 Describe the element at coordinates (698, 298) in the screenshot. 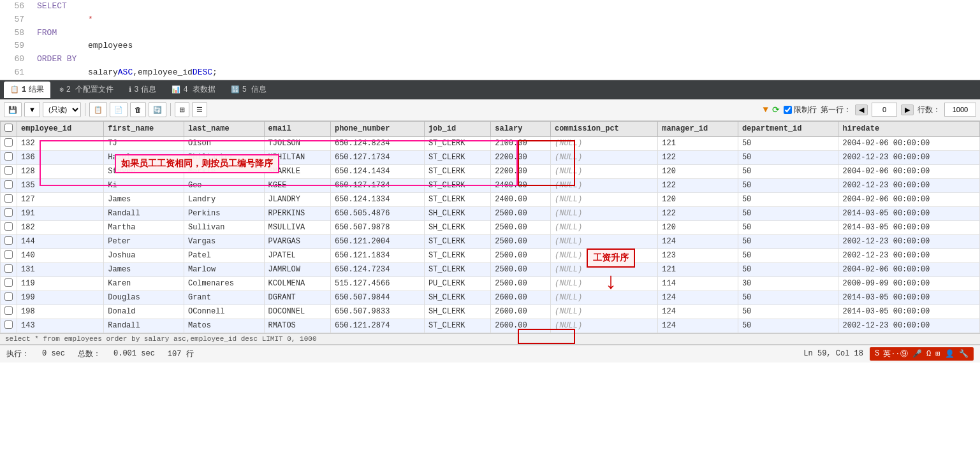

I see `cell-manager_id: 124` at that location.